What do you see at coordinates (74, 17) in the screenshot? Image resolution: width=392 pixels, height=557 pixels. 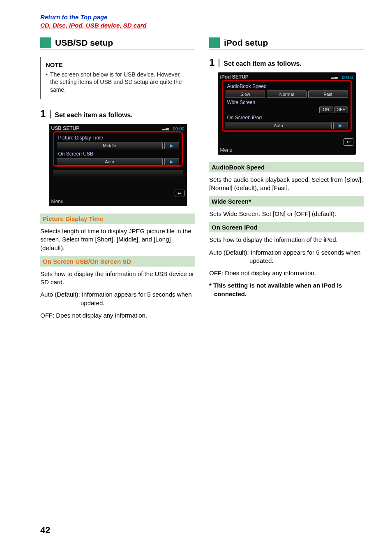 I see `return-link: Return to the Top page` at bounding box center [74, 17].